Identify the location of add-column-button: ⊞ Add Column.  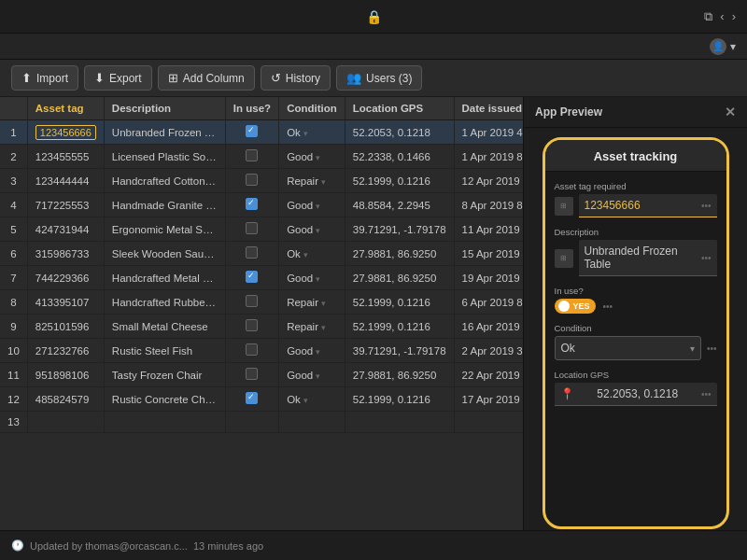
(206, 78).